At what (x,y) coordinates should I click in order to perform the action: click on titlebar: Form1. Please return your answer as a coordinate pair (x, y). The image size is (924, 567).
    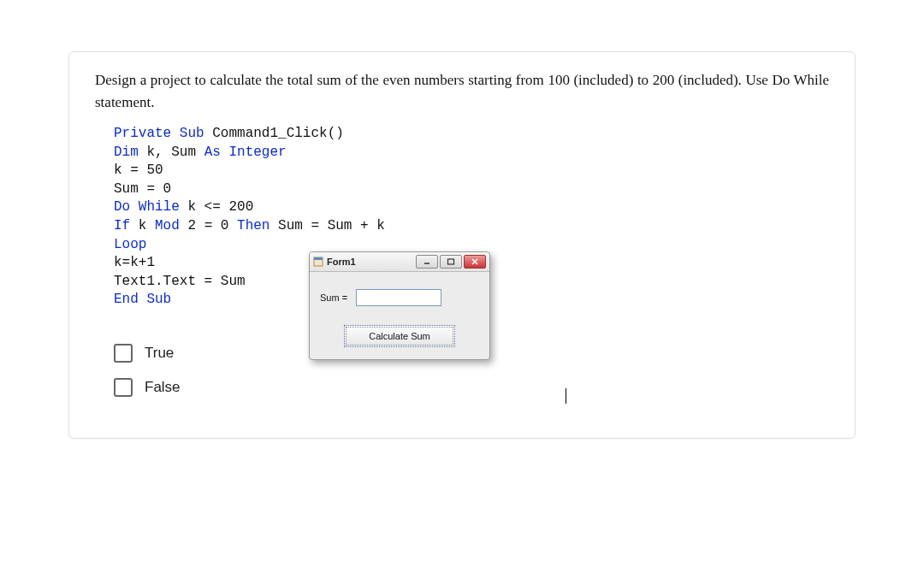
    Looking at the image, I should click on (400, 262).